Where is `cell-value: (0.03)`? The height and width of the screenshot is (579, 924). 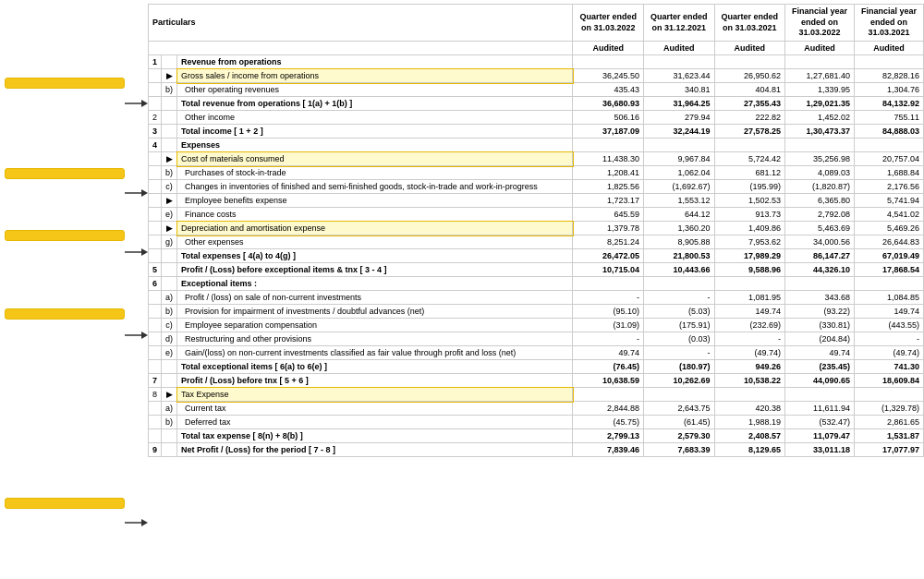
cell-value: (0.03) is located at coordinates (680, 340).